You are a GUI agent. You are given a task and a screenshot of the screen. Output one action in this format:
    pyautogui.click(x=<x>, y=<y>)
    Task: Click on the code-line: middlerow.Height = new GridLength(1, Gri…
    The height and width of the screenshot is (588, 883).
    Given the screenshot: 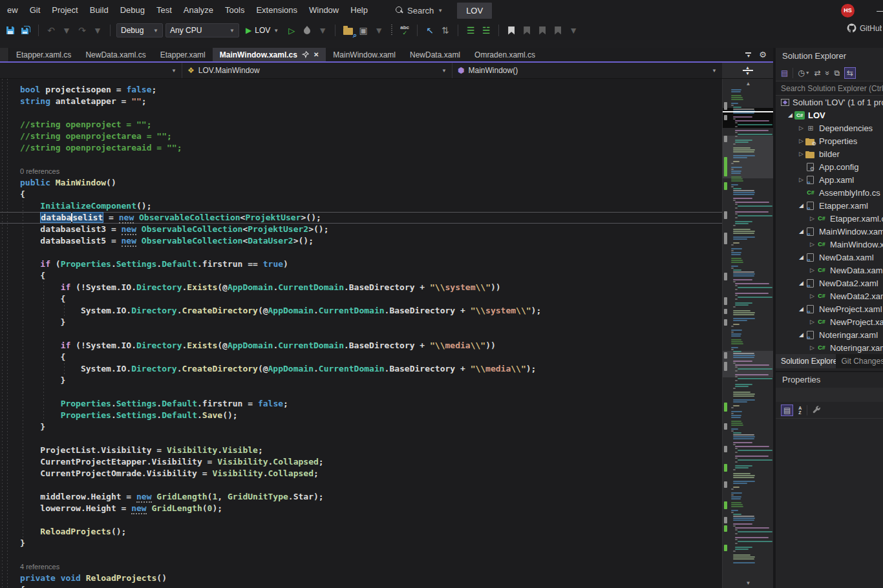 What is the action you would take?
    pyautogui.click(x=371, y=497)
    